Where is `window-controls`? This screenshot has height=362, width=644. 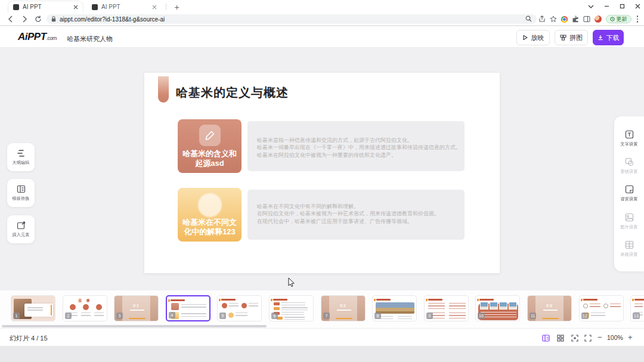
window-controls is located at coordinates (614, 6).